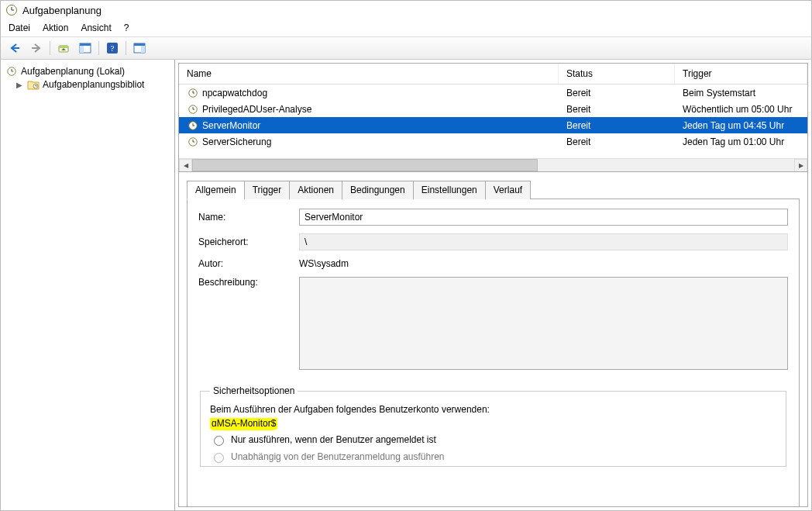 This screenshot has width=812, height=511. What do you see at coordinates (544, 323) in the screenshot?
I see `description-field` at bounding box center [544, 323].